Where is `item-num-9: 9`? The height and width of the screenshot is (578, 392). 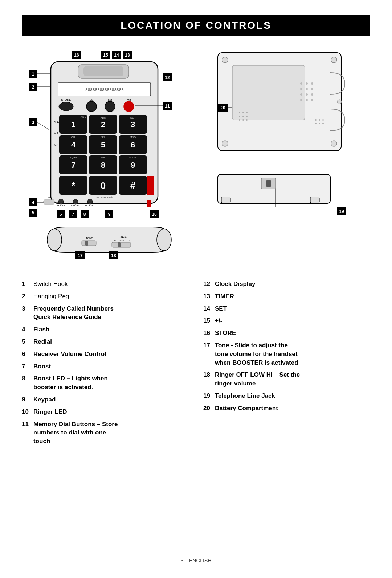 item-num-9: 9 is located at coordinates (28, 400).